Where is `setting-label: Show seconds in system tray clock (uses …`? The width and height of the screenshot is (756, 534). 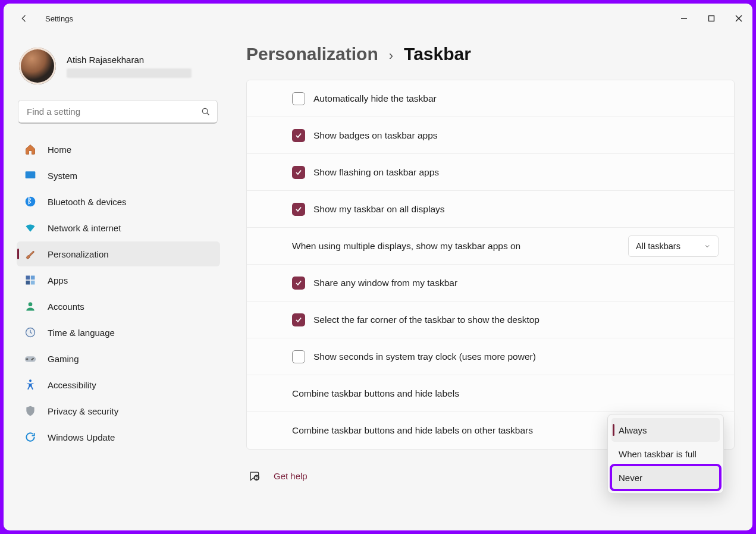
setting-label: Show seconds in system tray clock (uses … is located at coordinates (425, 357).